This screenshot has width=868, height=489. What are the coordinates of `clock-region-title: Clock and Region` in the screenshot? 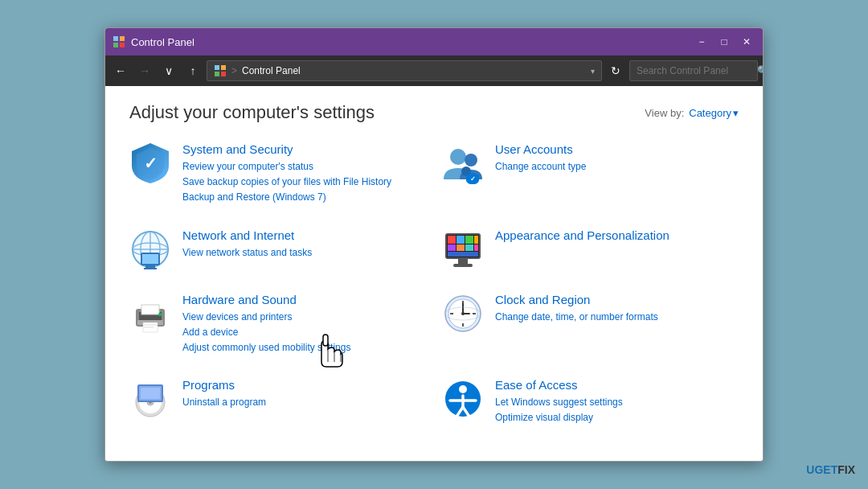 It's located at (617, 299).